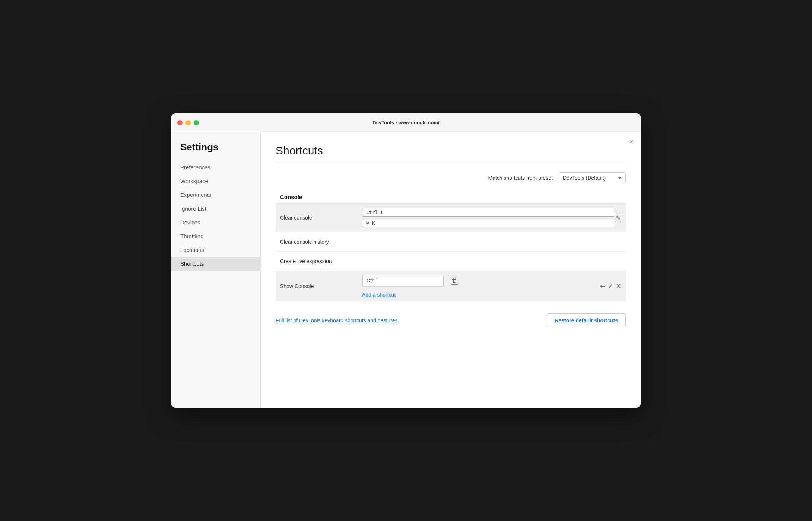 Image resolution: width=812 pixels, height=521 pixels. I want to click on full-list-link: Full list of DevTools keyboard shortcuts…, so click(337, 320).